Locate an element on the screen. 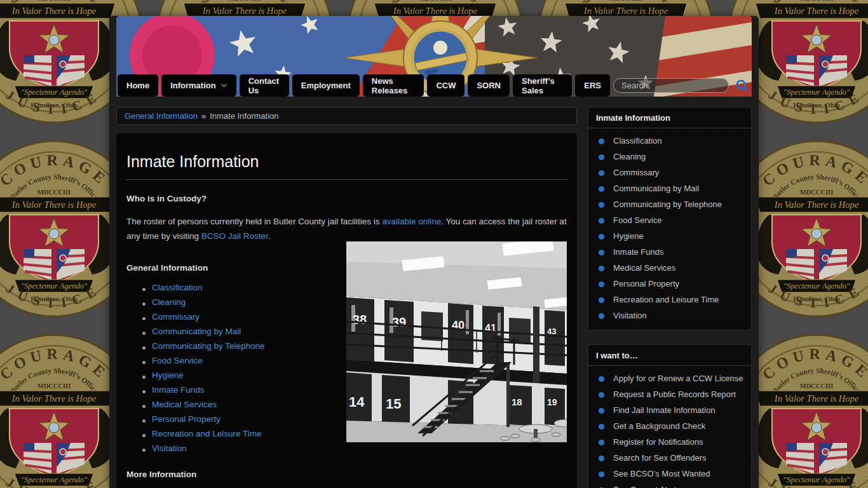  sidebar-item-request-public-records: Request a Public Records Report is located at coordinates (671, 394).